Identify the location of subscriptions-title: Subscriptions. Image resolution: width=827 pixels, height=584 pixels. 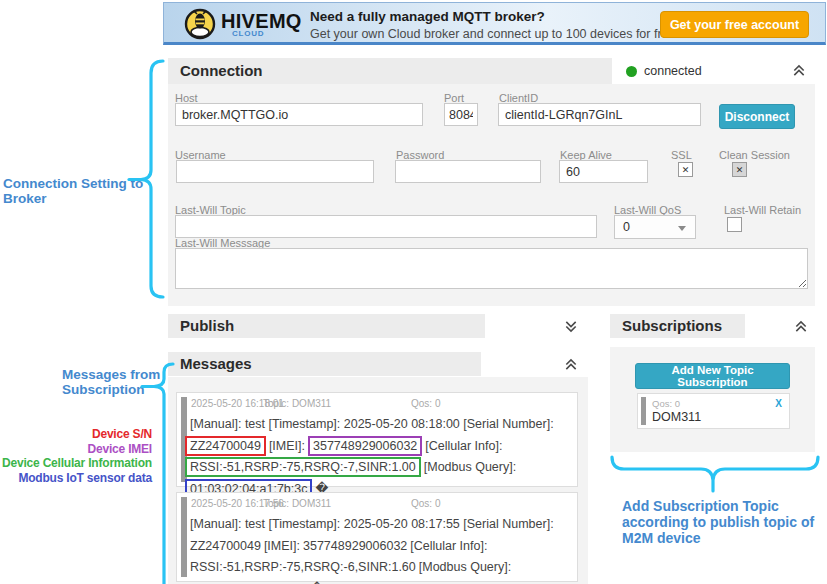
(672, 326).